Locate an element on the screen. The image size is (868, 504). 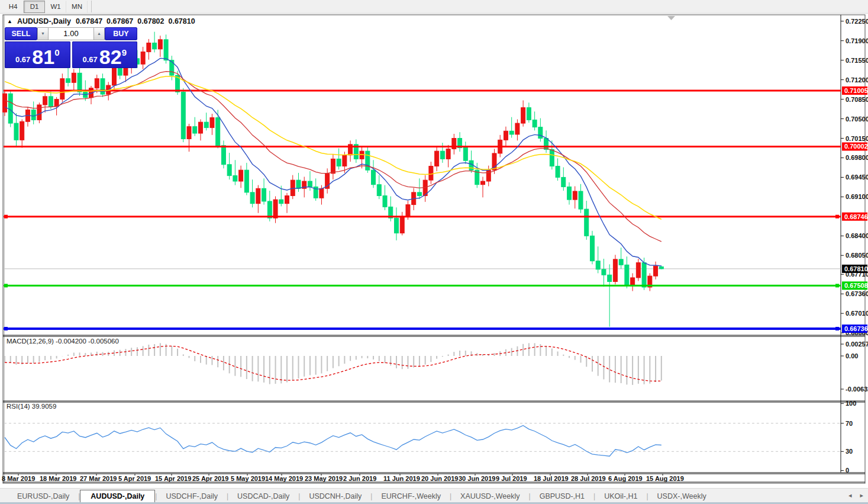
price-line-label: 0.66736 is located at coordinates (856, 329).